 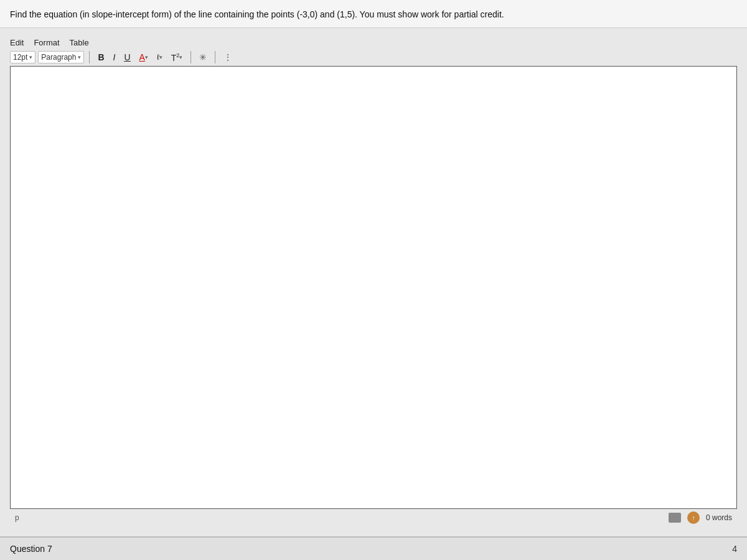 I want to click on underline-button: U, so click(x=127, y=57).